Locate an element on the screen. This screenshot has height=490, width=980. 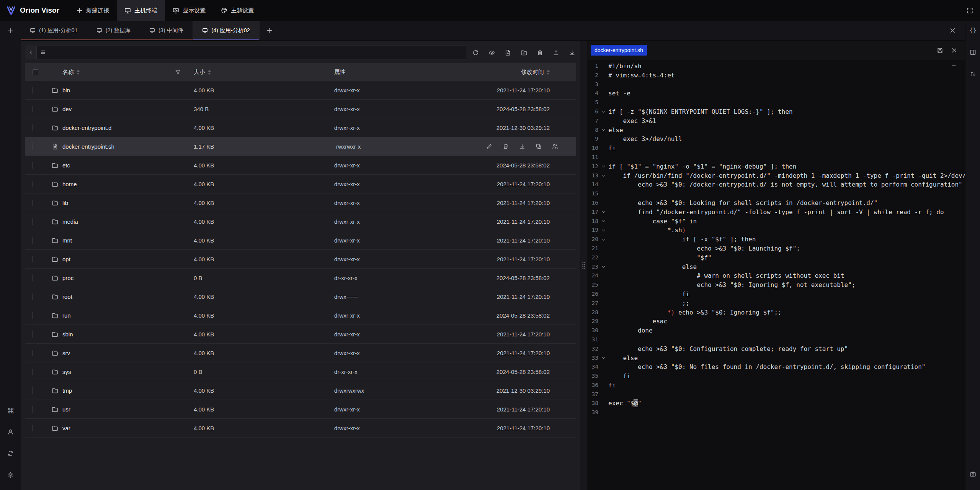
file-row: srv4.00 KBdrwxr-xr-x2021-11-24 17:20:10 is located at coordinates (300, 353).